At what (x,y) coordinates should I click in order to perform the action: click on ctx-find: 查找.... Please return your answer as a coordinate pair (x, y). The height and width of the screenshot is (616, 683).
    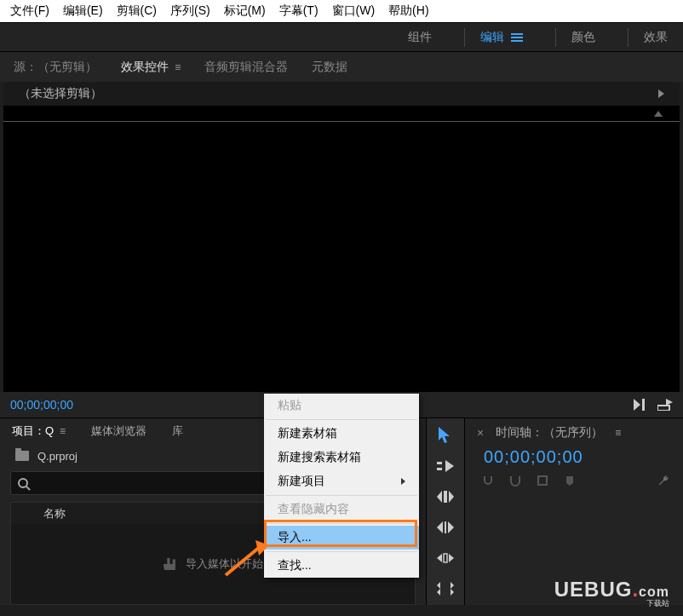
    Looking at the image, I should click on (342, 566).